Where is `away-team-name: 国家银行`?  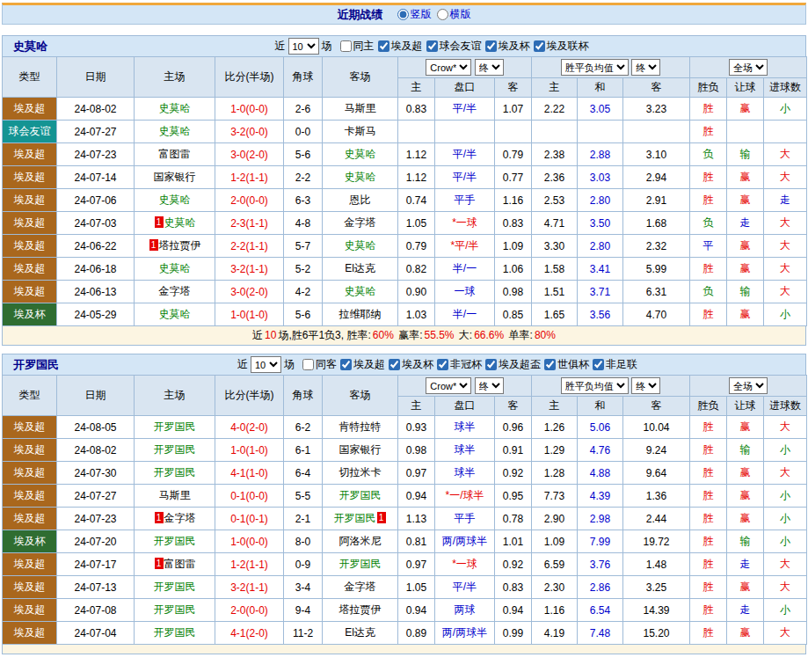
away-team-name: 国家银行 is located at coordinates (360, 449).